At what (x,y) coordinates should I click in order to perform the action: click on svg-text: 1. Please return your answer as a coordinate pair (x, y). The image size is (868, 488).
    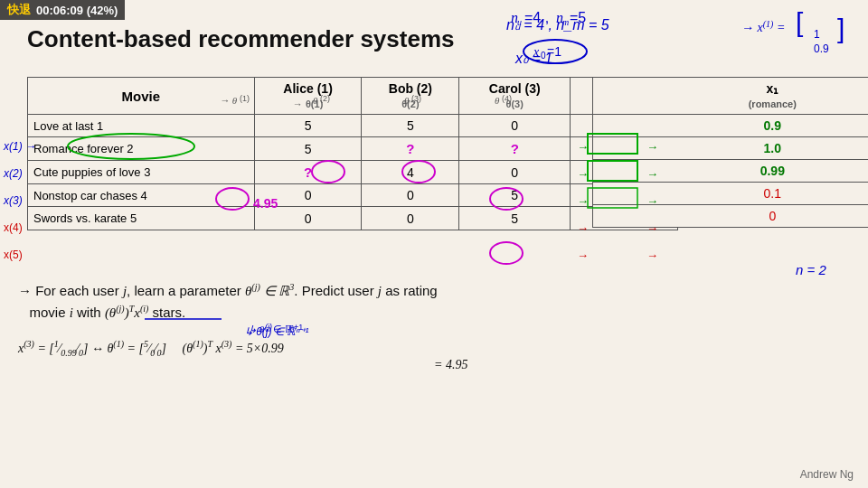
    Looking at the image, I should click on (817, 34).